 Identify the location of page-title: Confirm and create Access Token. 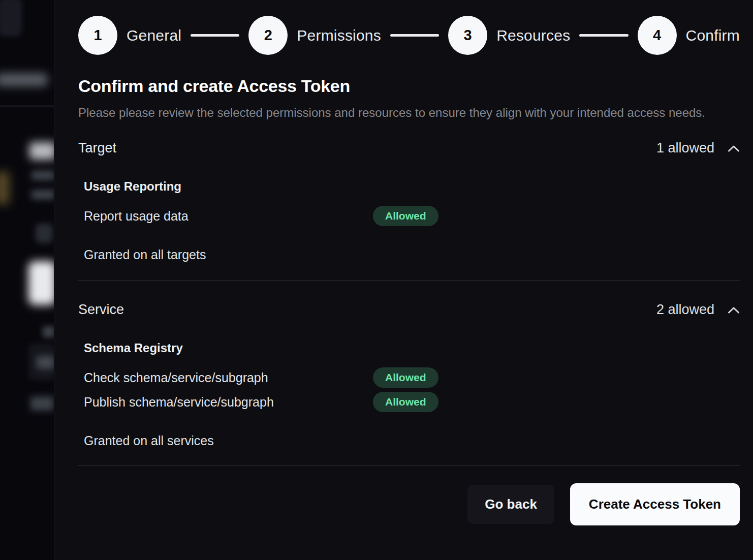
(409, 86).